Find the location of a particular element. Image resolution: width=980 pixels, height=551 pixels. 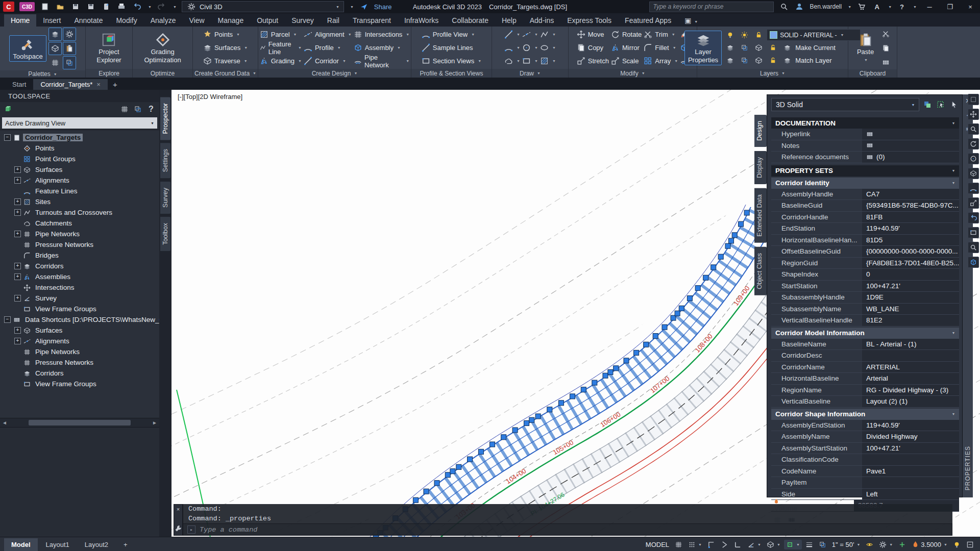

ribbon-tab-express-tools: Express Tools is located at coordinates (589, 20).